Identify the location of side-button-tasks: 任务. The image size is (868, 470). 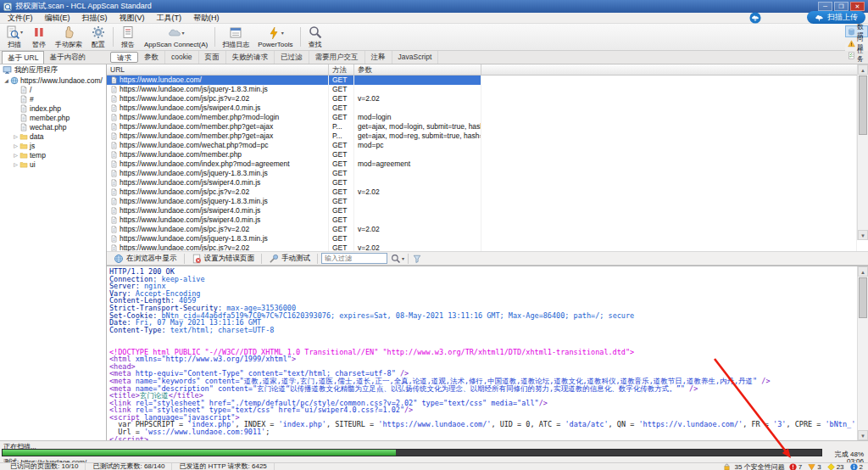
(856, 55).